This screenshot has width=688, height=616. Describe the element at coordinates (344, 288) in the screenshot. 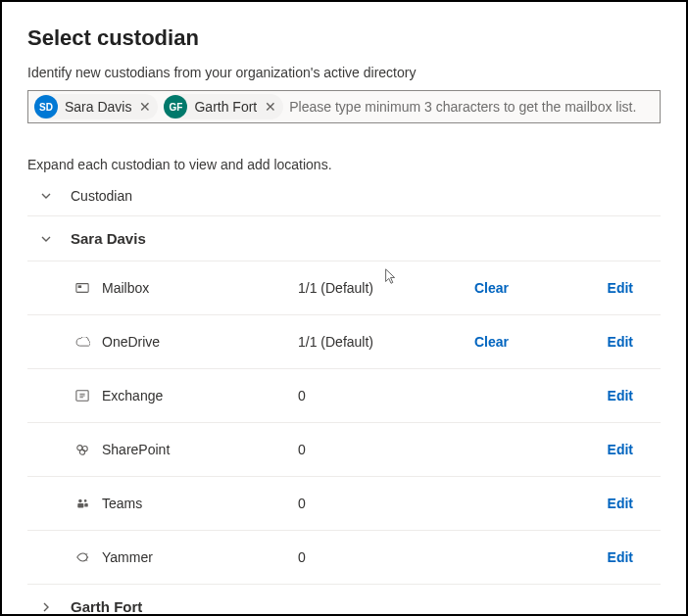

I see `location-row-mailbox: Mailbox 1/1 (Default) Clear Edit` at that location.